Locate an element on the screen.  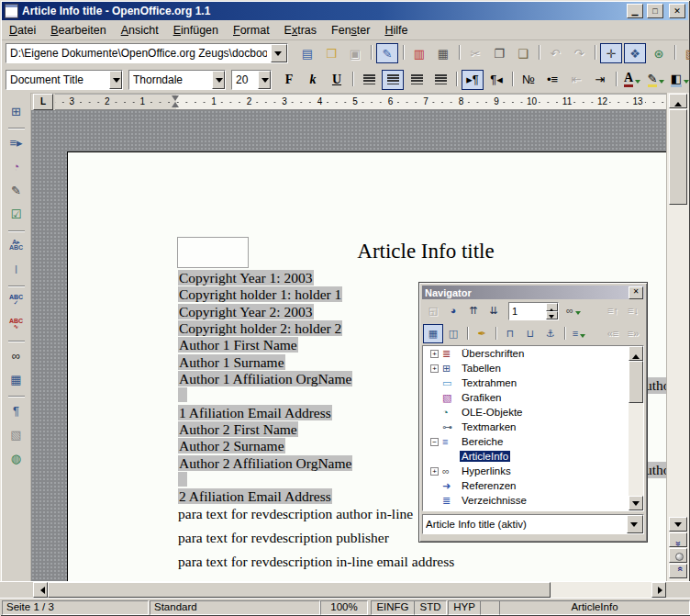
doc-line: Author 1 Surname is located at coordinates (265, 363).